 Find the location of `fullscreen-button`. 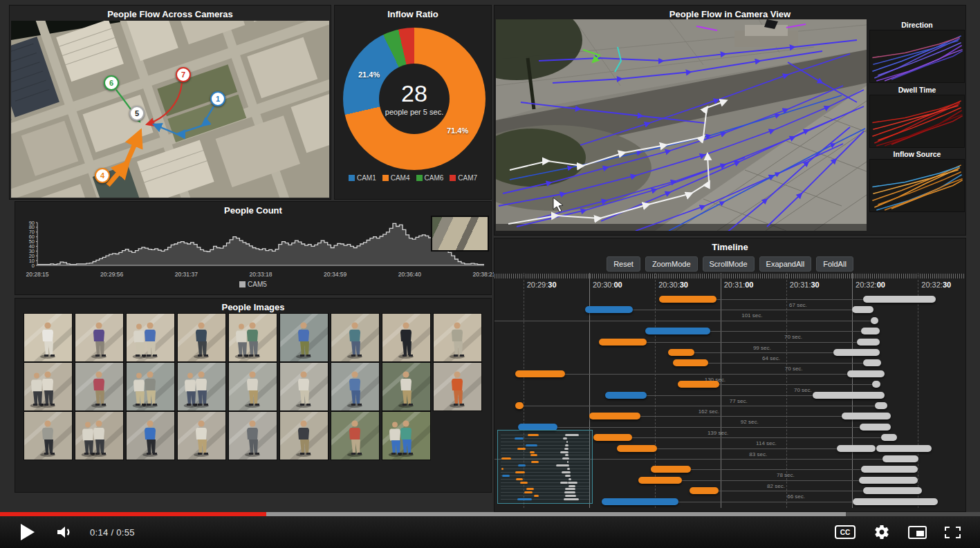

fullscreen-button is located at coordinates (953, 532).